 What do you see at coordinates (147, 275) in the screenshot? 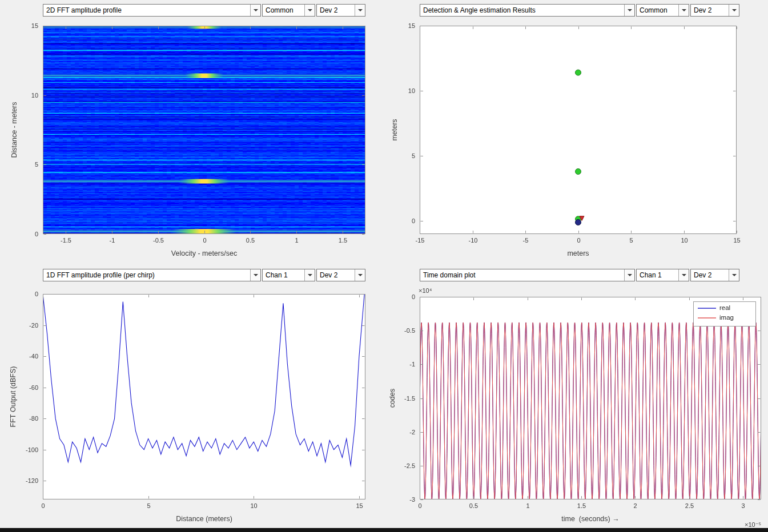
I see `plot-type-value: 1D FFT amplitude profile (per chirp)` at bounding box center [147, 275].